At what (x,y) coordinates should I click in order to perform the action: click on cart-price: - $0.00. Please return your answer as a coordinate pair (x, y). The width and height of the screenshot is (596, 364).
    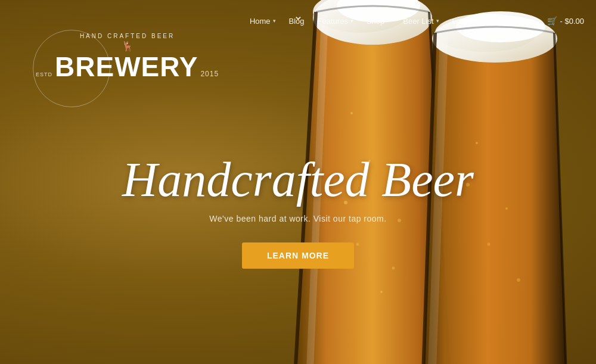
    Looking at the image, I should click on (572, 21).